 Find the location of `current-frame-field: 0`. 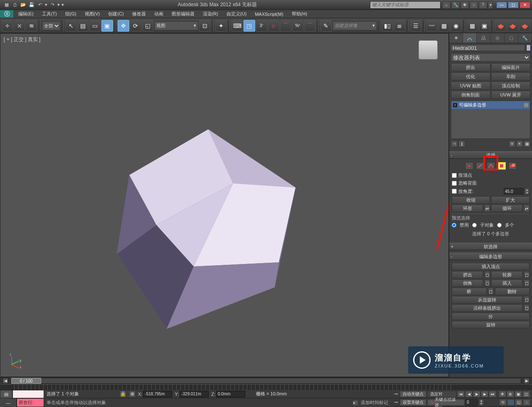

current-frame-field: 0 is located at coordinates (472, 402).